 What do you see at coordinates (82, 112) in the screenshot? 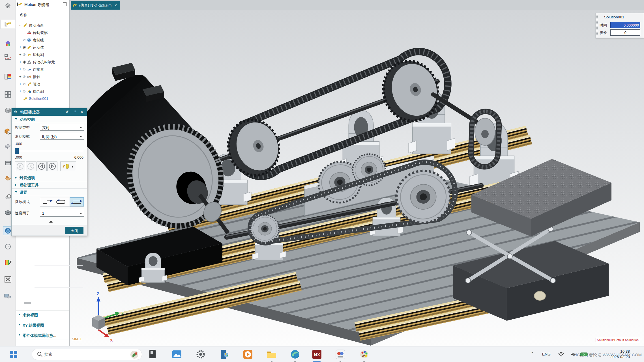
I see `dialog-close-icon: ✕` at bounding box center [82, 112].